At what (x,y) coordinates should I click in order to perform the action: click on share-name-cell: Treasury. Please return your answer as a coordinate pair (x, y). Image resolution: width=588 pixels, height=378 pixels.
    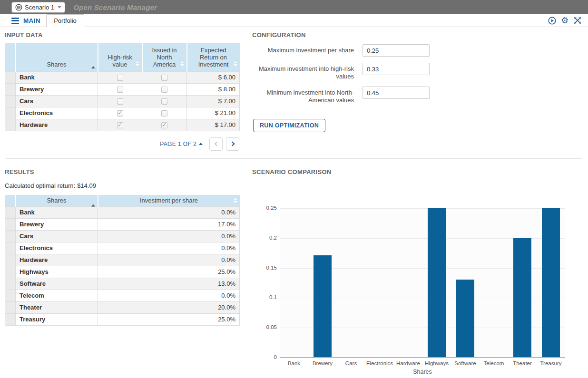
    Looking at the image, I should click on (57, 320).